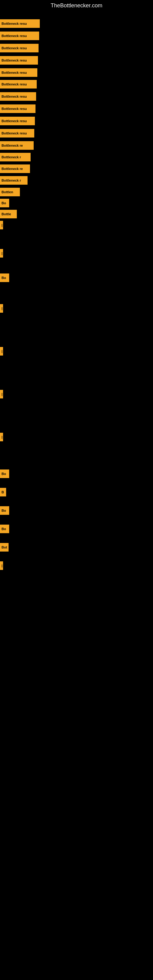 Image resolution: width=153 pixels, height=980 pixels. What do you see at coordinates (2, 352) in the screenshot?
I see `bar-item-22: |` at bounding box center [2, 352].